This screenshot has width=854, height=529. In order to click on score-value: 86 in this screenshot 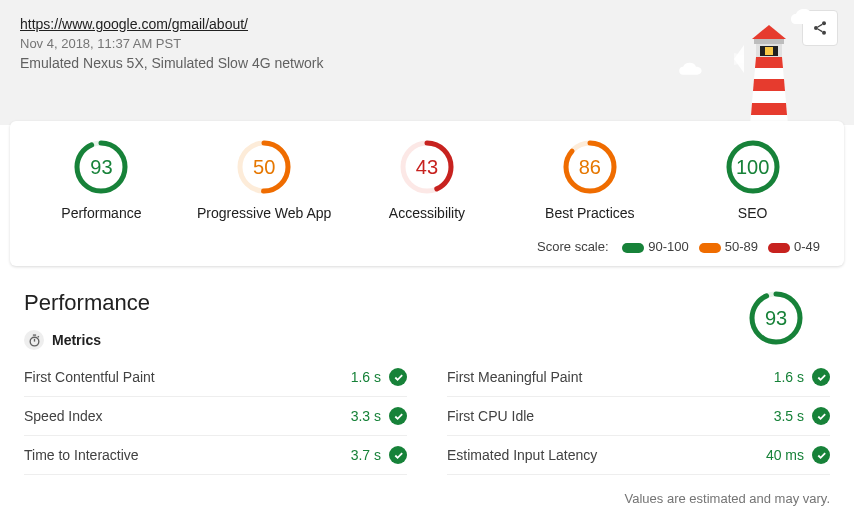, I will do `click(590, 168)`.